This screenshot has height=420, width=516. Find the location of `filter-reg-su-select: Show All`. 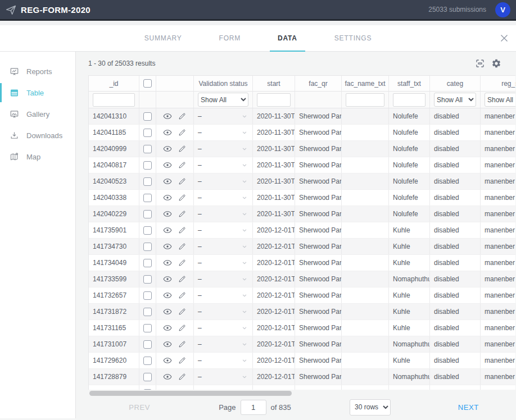

filter-reg-su-select: Show All is located at coordinates (500, 100).